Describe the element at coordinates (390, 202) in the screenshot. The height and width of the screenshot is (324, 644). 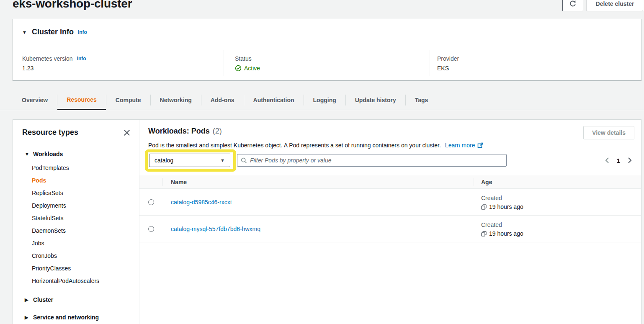
I see `table-row: catalog-d5985c46-rxcxt Created 19 hours …` at that location.